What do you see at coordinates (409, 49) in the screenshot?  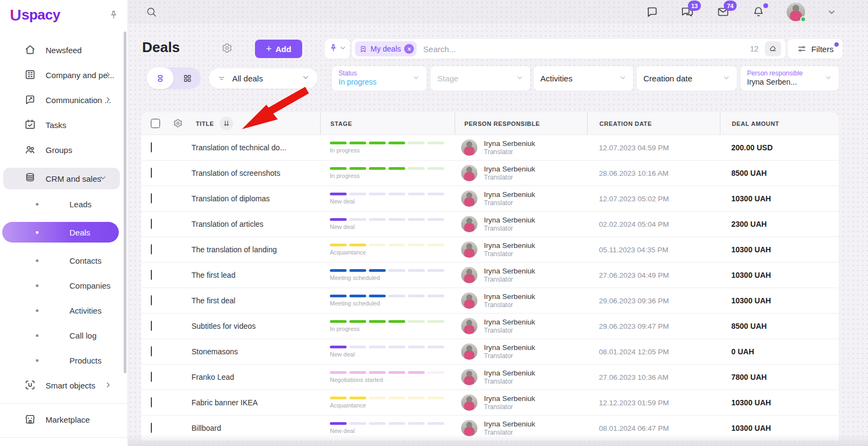 I see `chip-close-icon` at bounding box center [409, 49].